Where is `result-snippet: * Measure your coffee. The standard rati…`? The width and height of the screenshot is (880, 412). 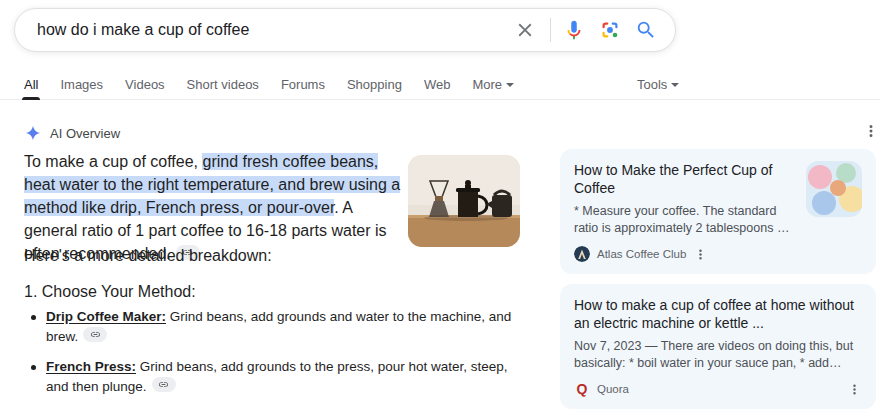
result-snippet: * Measure your coffee. The standard rati… is located at coordinates (684, 220).